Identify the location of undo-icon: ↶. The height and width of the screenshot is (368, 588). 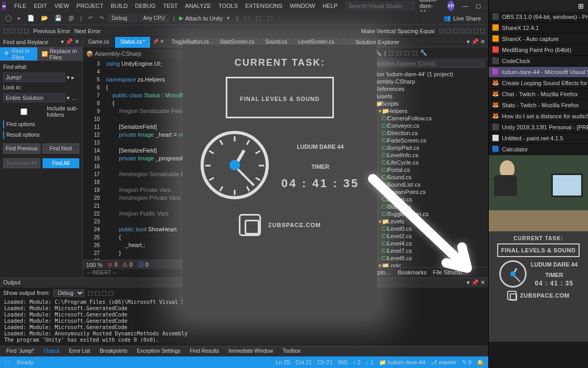
(90, 18).